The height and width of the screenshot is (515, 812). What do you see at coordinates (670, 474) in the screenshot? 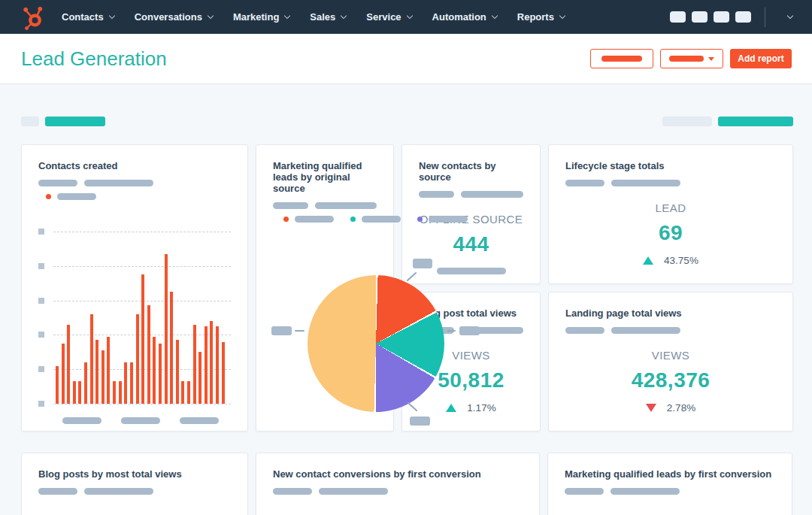
I see `report-title: Marketing qualified leads by first conve…` at bounding box center [670, 474].